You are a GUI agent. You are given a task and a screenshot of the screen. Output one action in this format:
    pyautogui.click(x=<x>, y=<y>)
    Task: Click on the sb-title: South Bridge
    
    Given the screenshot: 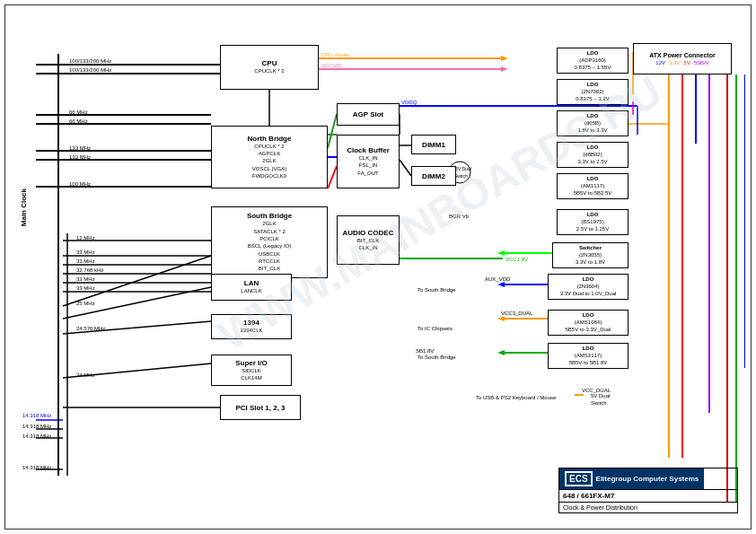 What is the action you would take?
    pyautogui.click(x=269, y=215)
    